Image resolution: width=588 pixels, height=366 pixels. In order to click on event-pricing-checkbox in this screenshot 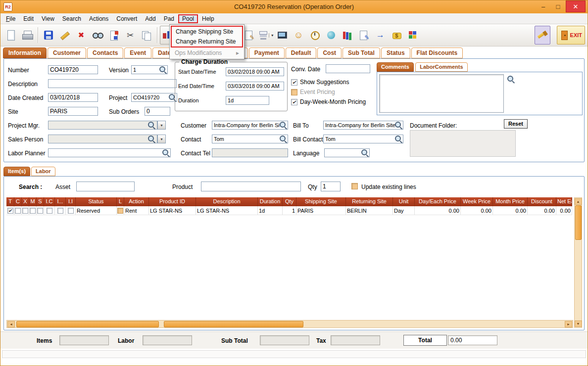, I will do `click(294, 92)`.